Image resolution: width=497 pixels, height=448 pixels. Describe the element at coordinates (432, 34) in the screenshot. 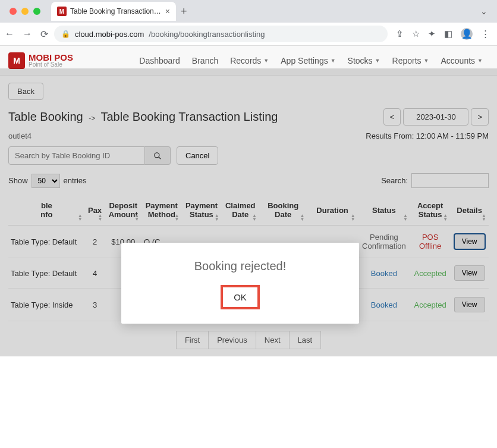

I see `extensions-icon: ✦` at that location.